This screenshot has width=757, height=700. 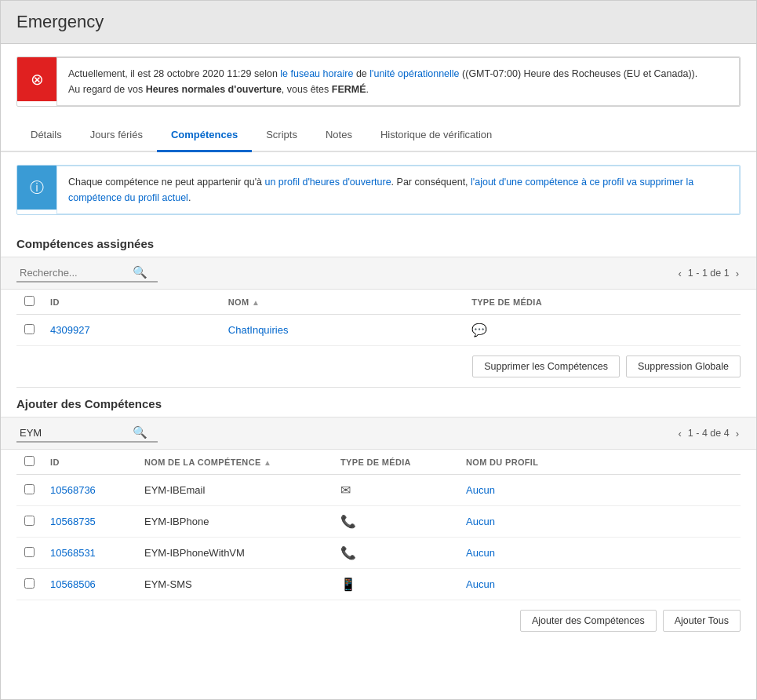 I want to click on add-row-id: 10568735, so click(x=89, y=522).